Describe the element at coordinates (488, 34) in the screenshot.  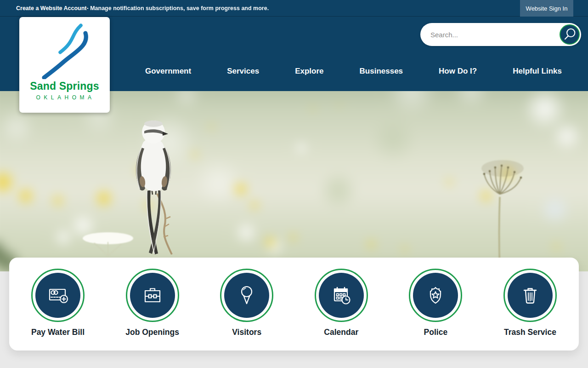
I see `search-input` at that location.